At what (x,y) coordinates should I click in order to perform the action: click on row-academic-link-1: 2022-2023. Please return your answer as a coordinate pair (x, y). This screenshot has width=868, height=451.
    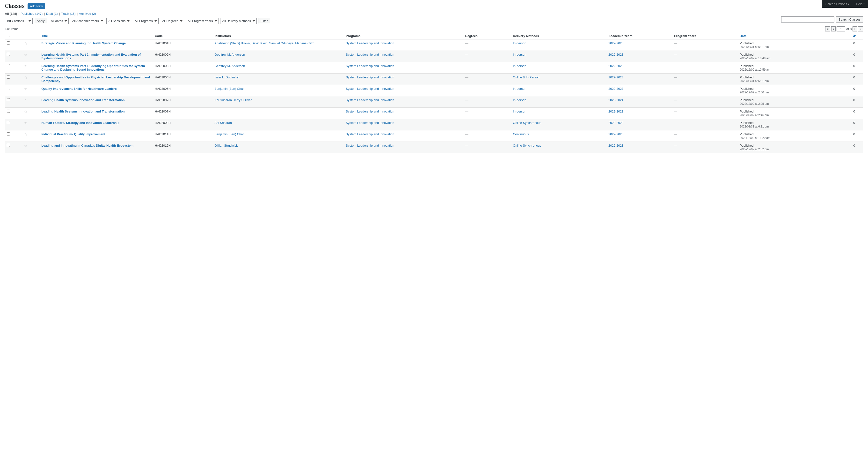
    Looking at the image, I should click on (616, 55).